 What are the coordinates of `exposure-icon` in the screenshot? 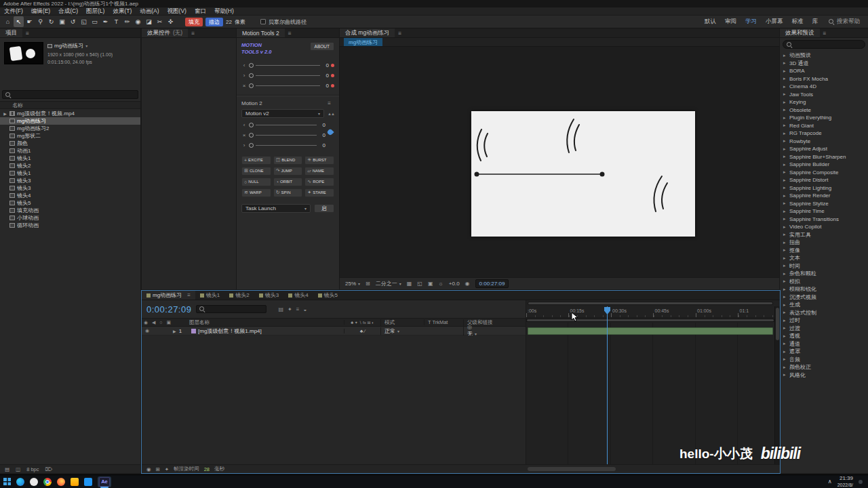 It's located at (441, 283).